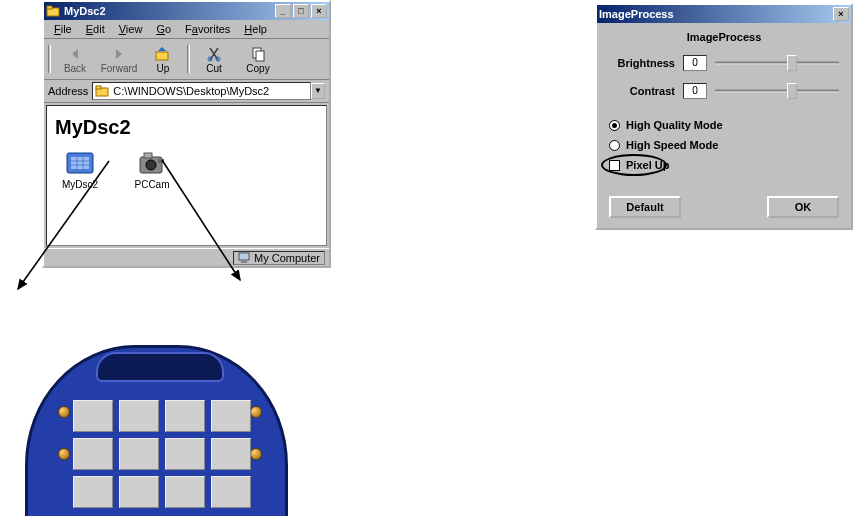 The image size is (868, 516). Describe the element at coordinates (152, 184) in the screenshot. I see `item-label: PCCam` at that location.